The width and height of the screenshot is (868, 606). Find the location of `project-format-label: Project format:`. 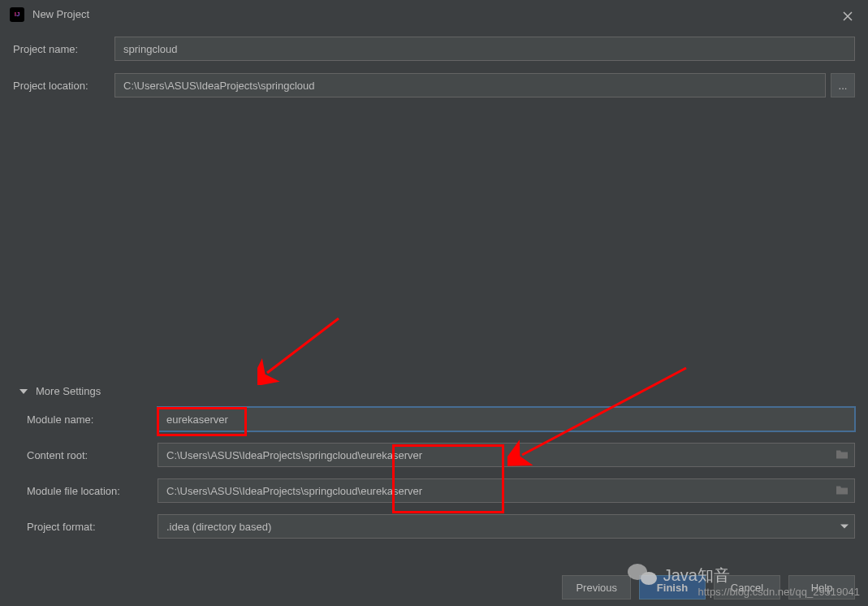

project-format-label: Project format: is located at coordinates (93, 526).